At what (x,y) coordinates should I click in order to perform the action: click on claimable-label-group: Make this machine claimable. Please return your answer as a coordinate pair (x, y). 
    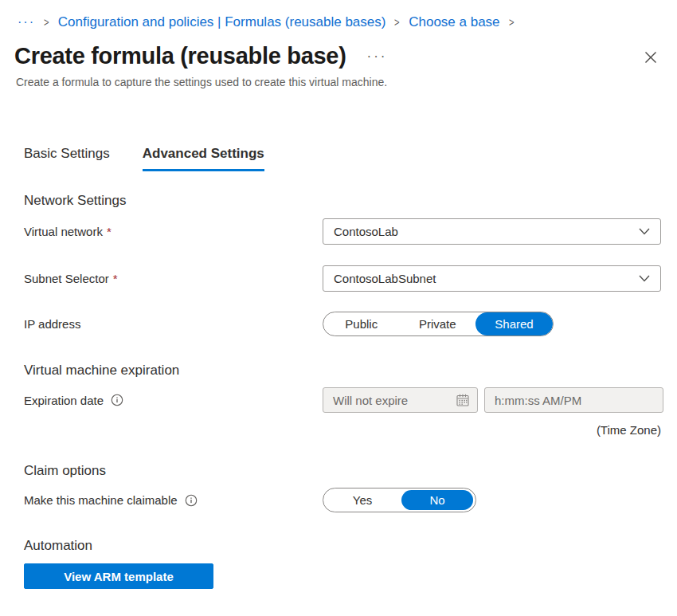
    Looking at the image, I should click on (174, 500).